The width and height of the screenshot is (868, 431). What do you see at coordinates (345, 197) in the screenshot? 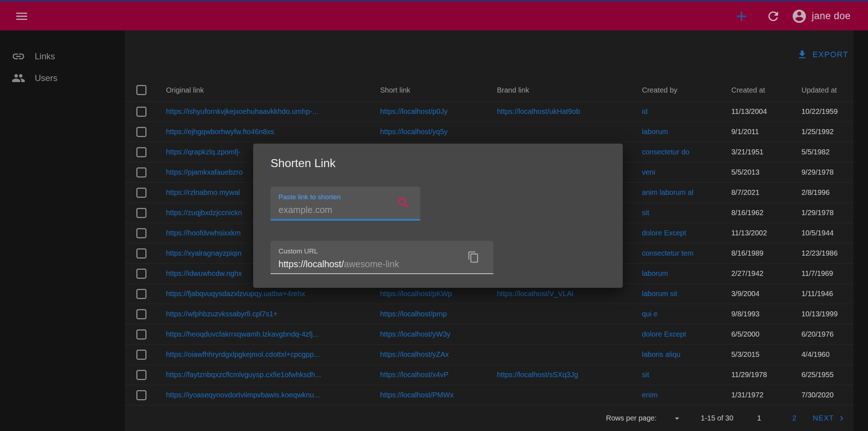
I see `paste-link-label: Paste link to shorten` at bounding box center [345, 197].